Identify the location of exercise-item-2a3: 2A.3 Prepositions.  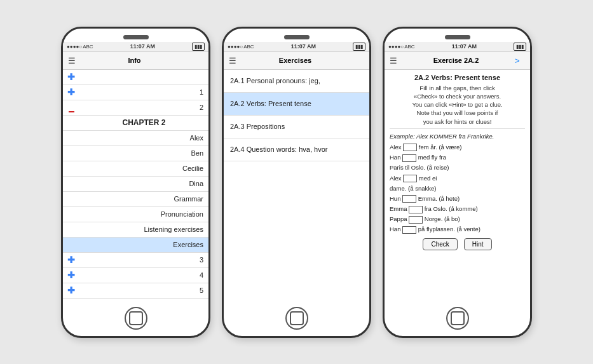
(296, 127).